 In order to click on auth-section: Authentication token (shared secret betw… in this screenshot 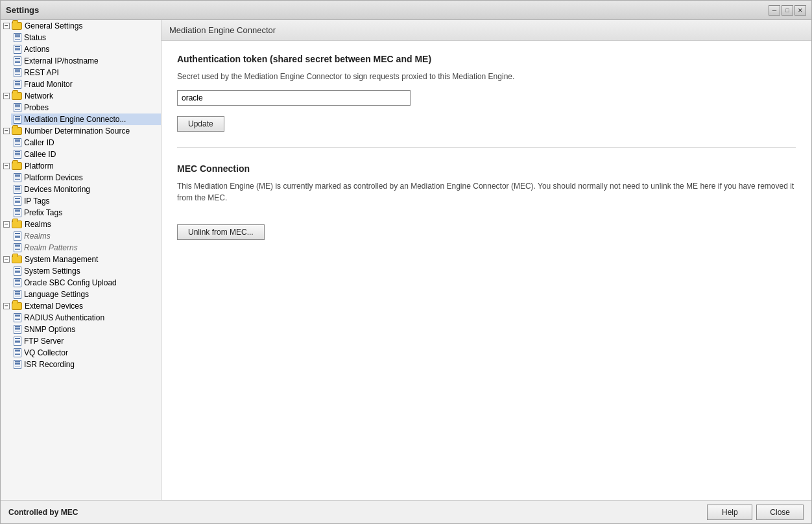, I will do `click(486, 93)`.